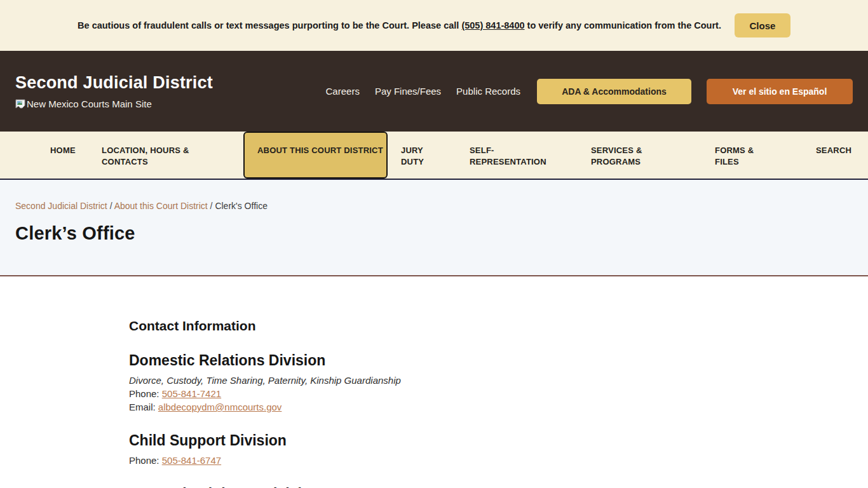  What do you see at coordinates (434, 156) in the screenshot?
I see `main-nav: HOME LOCATION, HOURS & CONTACTS ABOUT TH…` at bounding box center [434, 156].